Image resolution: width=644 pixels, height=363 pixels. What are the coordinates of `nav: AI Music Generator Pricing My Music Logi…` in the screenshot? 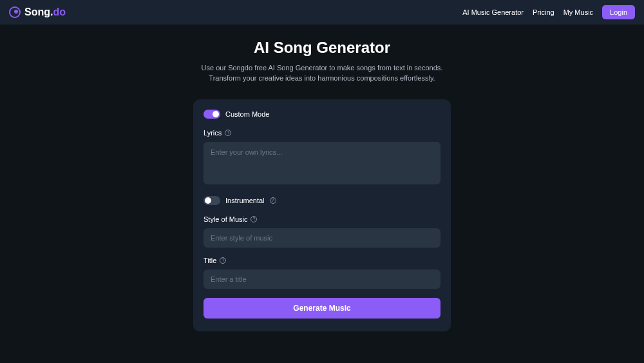 It's located at (549, 12).